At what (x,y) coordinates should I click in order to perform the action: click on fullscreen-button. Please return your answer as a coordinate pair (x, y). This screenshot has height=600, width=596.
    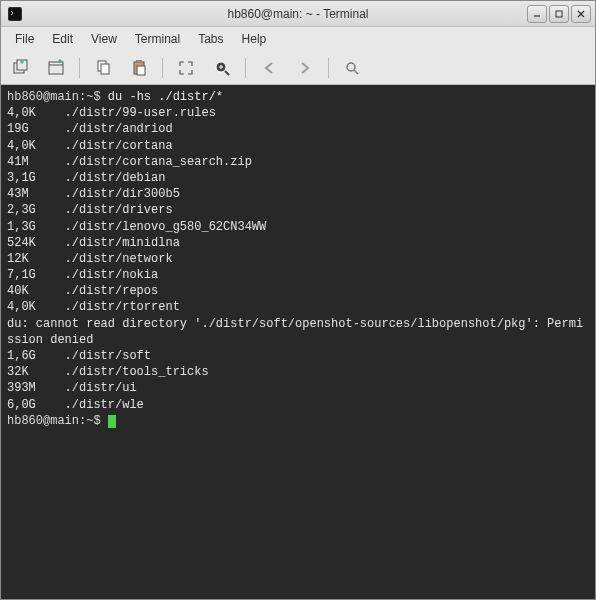
    Looking at the image, I should click on (186, 68).